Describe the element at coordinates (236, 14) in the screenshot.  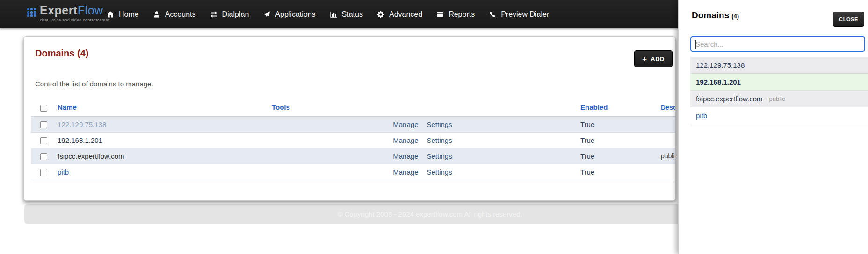
I see `nav-dialplan-label: Dialplan` at that location.